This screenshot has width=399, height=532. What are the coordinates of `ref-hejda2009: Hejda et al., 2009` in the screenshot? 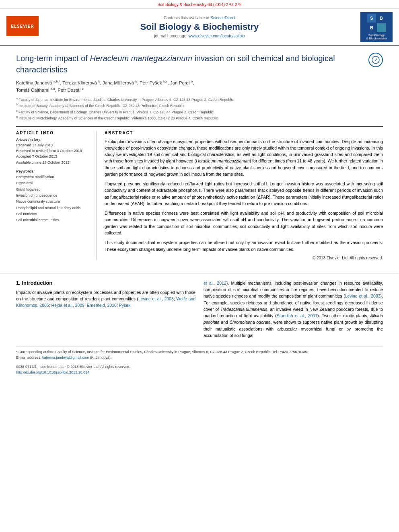 It's located at (68, 305).